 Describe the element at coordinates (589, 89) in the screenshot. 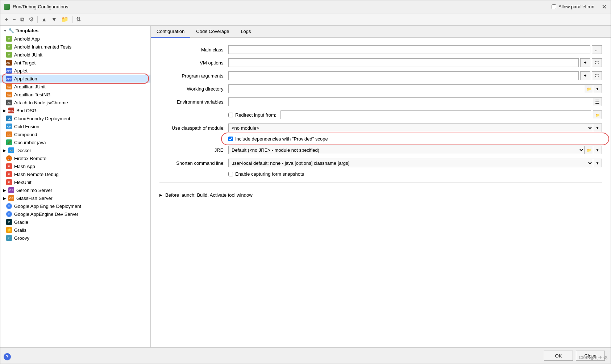

I see `working-dir-browse-button: 📁` at that location.